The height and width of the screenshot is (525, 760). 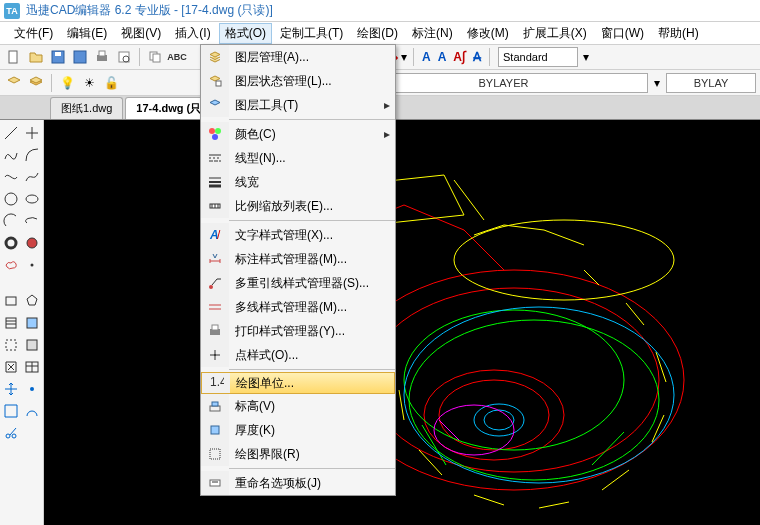 What do you see at coordinates (298, 355) in the screenshot?
I see `dropdown-item: 点样式(O)...` at bounding box center [298, 355].